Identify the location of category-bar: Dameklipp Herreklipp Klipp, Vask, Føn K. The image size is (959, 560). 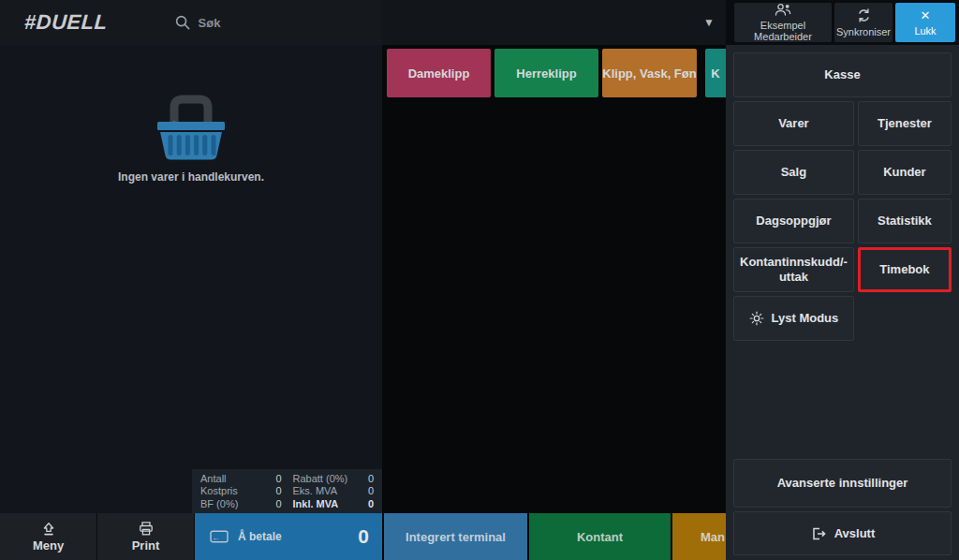
(554, 71).